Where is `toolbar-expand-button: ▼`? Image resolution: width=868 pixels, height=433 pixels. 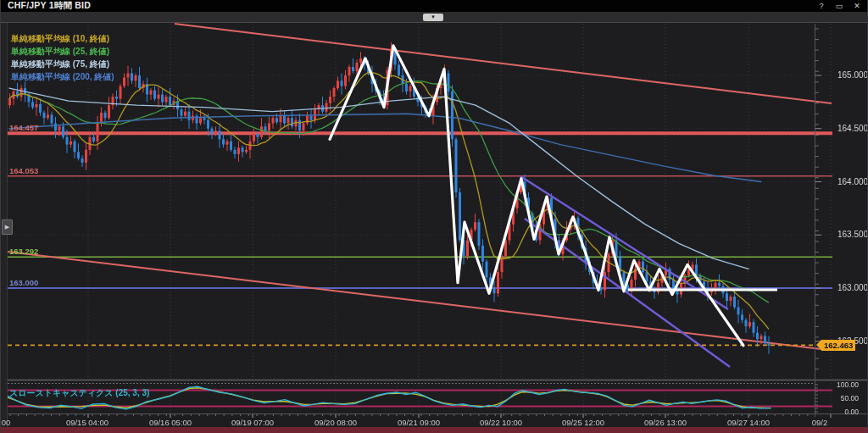 toolbar-expand-button: ▼ is located at coordinates (433, 17).